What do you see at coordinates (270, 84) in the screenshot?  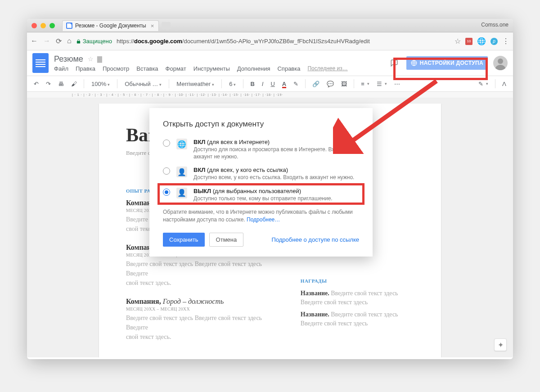 I see `formatting-toolbar: ↶ ↷ 🖶 🖌 100% Обычный … Merriweather 6 B …` at bounding box center [270, 84].